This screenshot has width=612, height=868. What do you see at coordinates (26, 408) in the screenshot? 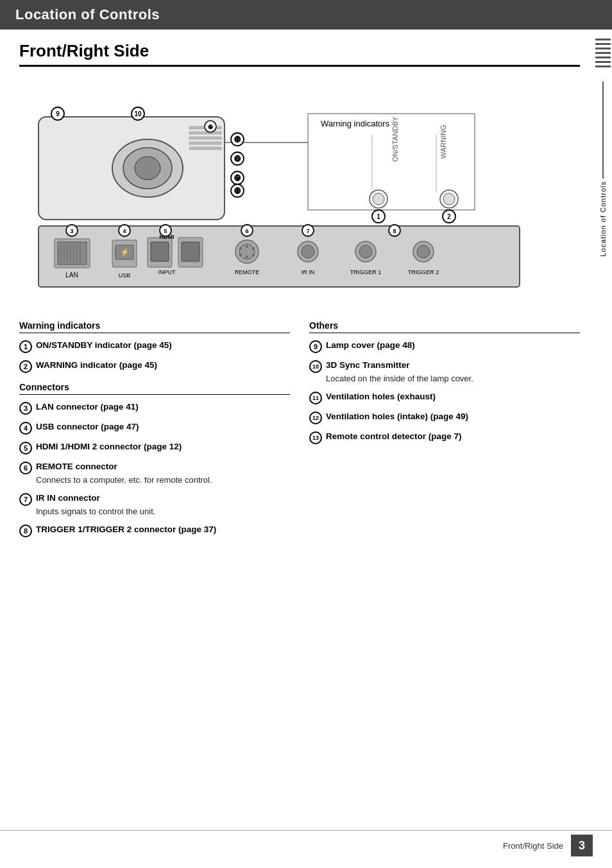
I see `item-num-3: 3` at bounding box center [26, 408].